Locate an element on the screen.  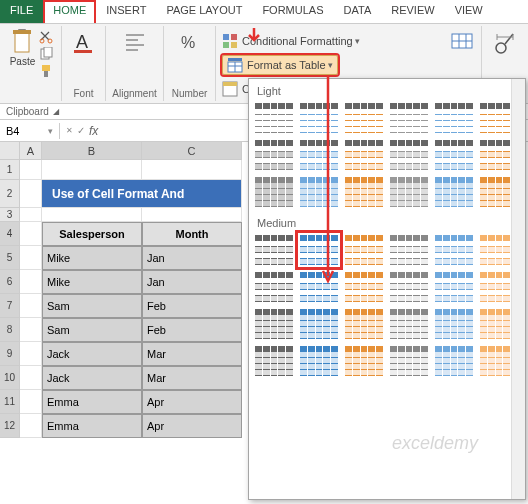
row-header: 12 is located at coordinates (10, 426).